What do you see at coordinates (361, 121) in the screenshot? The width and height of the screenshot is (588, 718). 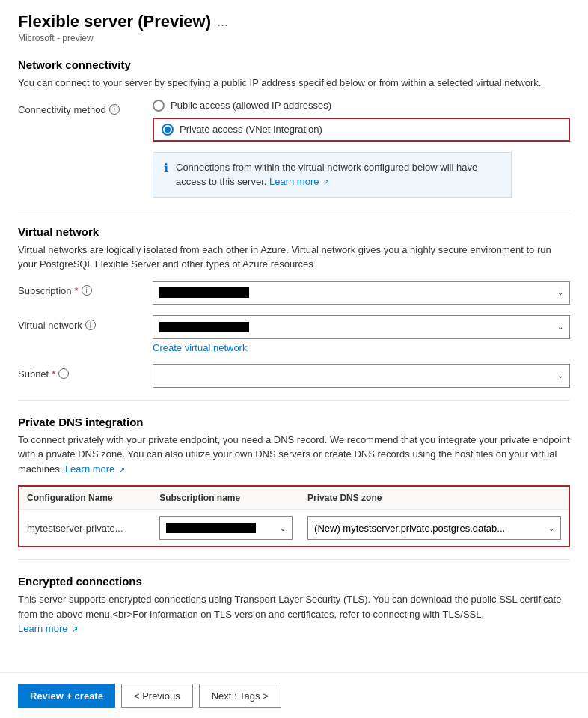 I see `connectivity-radio-group: Public access (allowed IP addresses) Pri…` at bounding box center [361, 121].